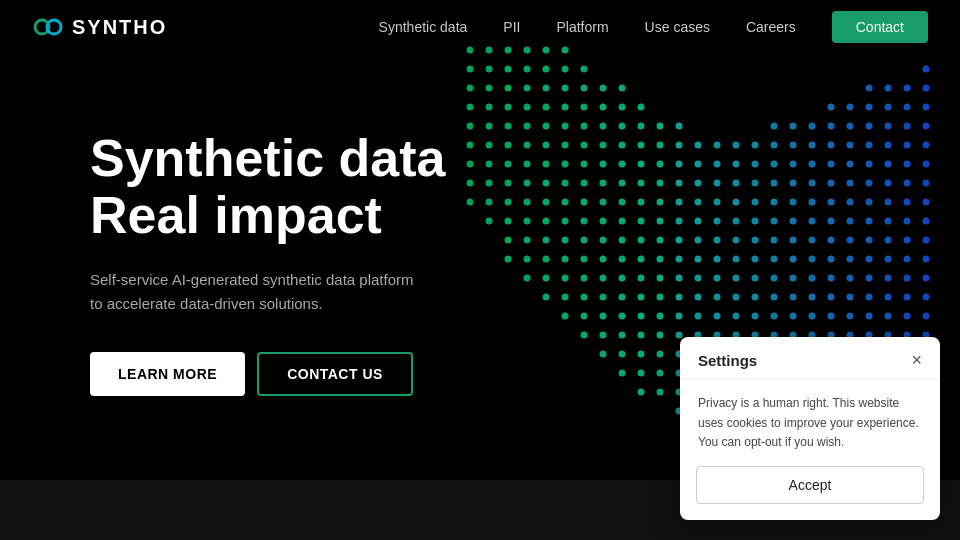 The image size is (960, 540). Describe the element at coordinates (168, 374) in the screenshot. I see `learn-more-button: LEARN MORE` at that location.